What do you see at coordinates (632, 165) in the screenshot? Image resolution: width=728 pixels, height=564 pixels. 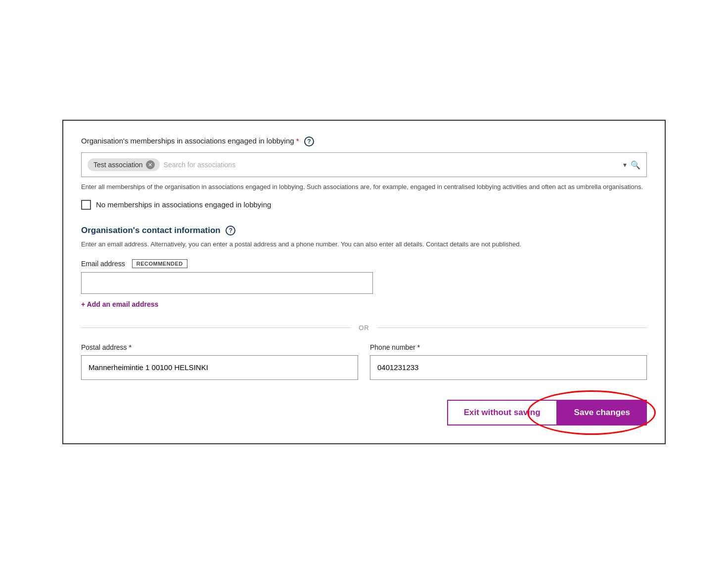 I see `search-controls: ▾ 🔍` at bounding box center [632, 165].